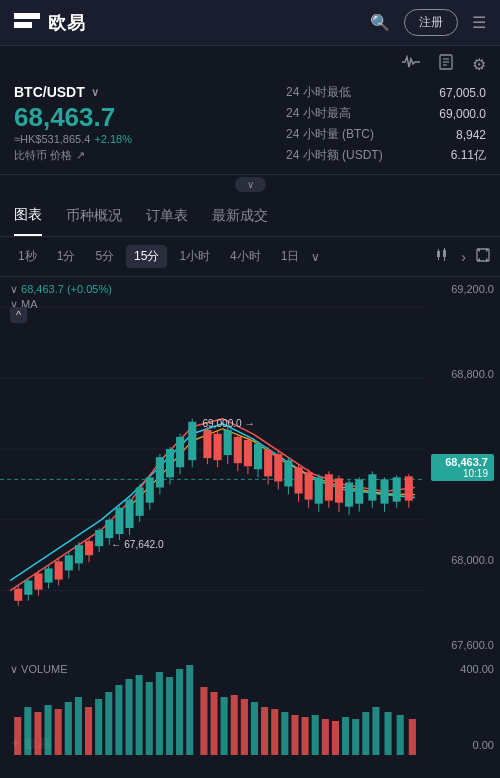 The width and height of the screenshot is (500, 778). Describe the element at coordinates (290, 256) in the screenshot. I see `time-1d: 1日` at that location.